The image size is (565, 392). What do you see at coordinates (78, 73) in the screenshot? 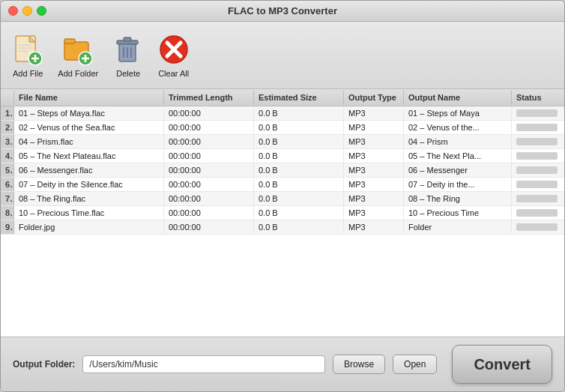
I see `add-folder-label: Add Folder` at bounding box center [78, 73].